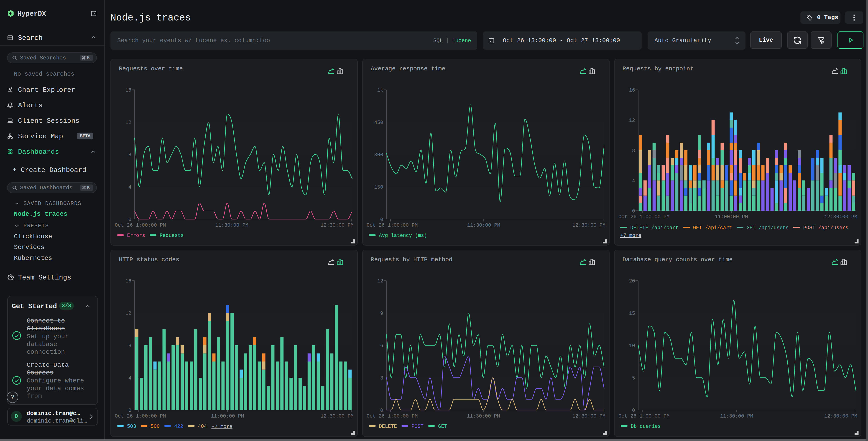  Describe the element at coordinates (136, 235) in the screenshot. I see `svg-text: Errors` at that location.